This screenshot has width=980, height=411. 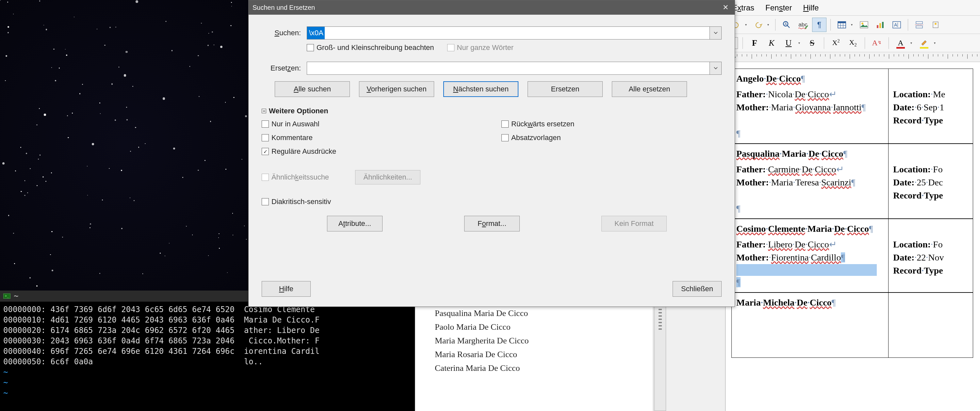 I want to click on selection-only-checkbox: Nur in Auswahl, so click(x=372, y=124).